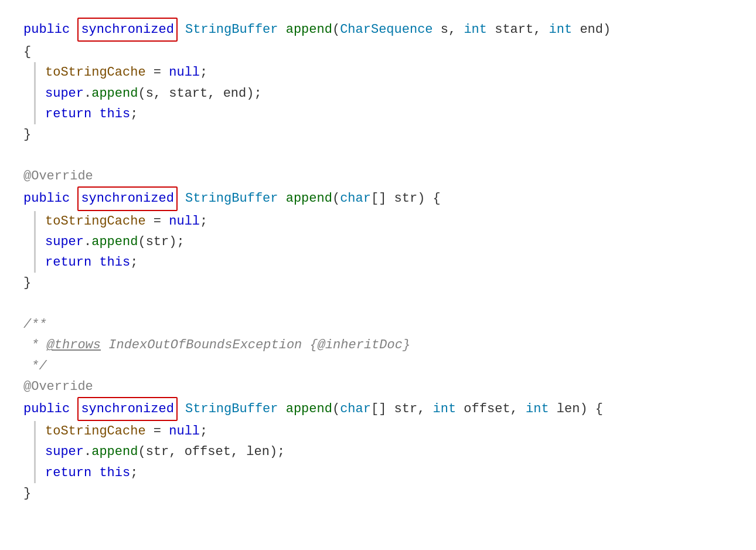 This screenshot has height=550, width=756. What do you see at coordinates (336, 198) in the screenshot?
I see `paren-open-2: (` at bounding box center [336, 198].